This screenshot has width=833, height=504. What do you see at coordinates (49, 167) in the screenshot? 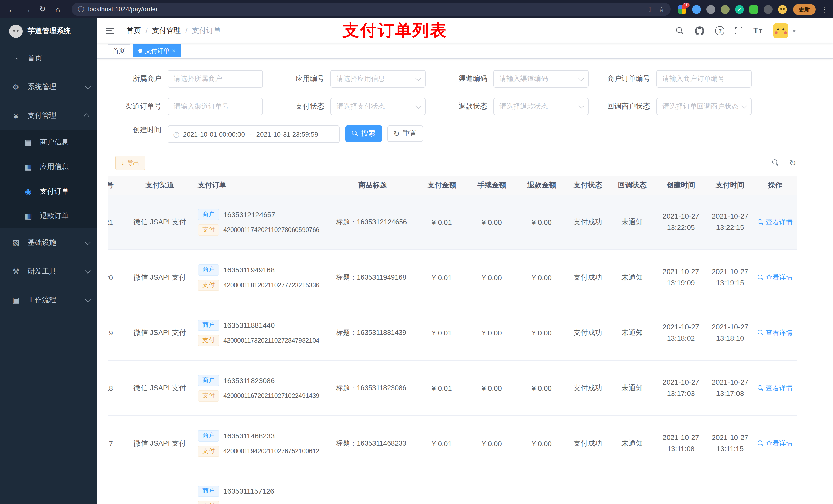
I see `sidebar-item-app-info: ▦ 应用信息` at bounding box center [49, 167].